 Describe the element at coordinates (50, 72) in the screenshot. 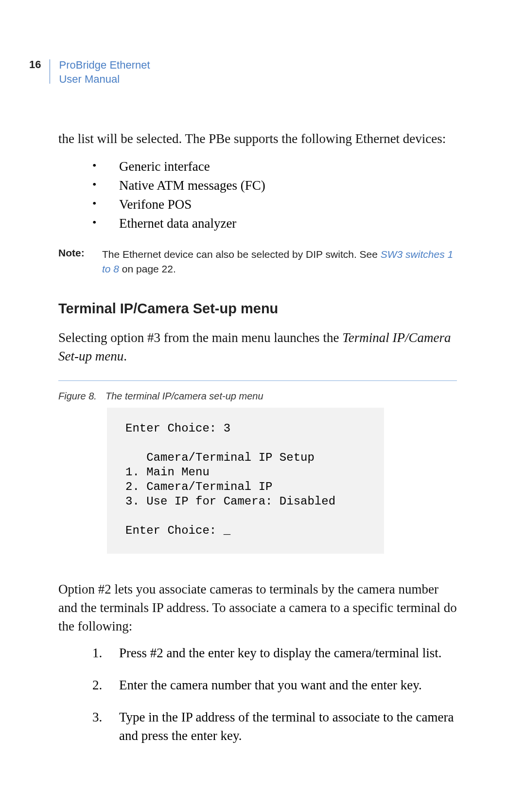

I see `header-divider` at that location.